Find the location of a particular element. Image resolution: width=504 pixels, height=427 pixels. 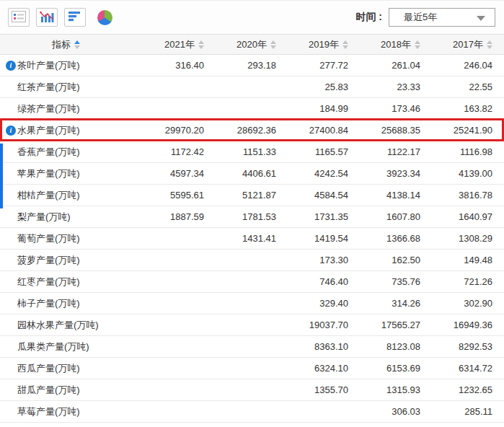

table-row: 甜瓜产量(万吨)1355.701315.931232.65 is located at coordinates (252, 390).